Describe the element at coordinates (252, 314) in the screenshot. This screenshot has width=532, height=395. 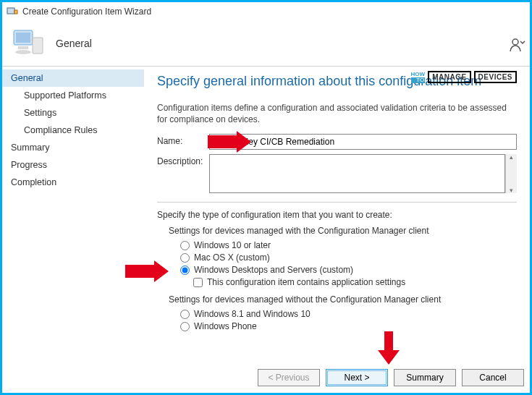
I see `opt-label: Windows 8.1 and Windows 10` at that location.